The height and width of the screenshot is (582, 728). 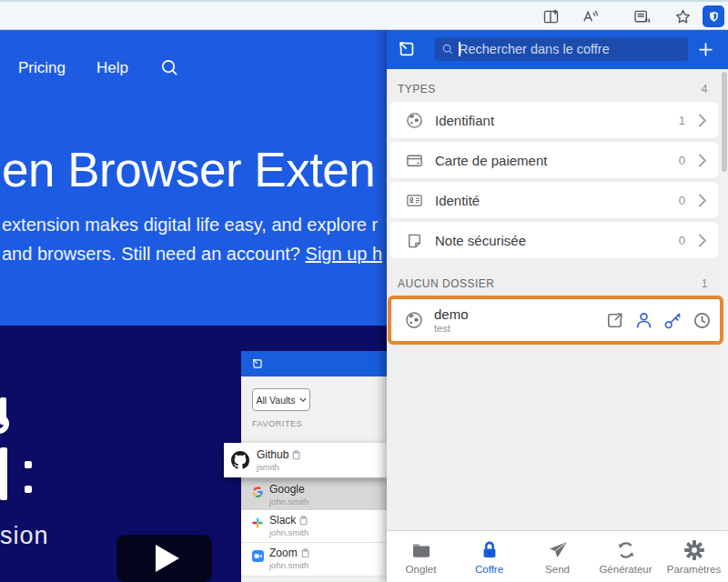 I want to click on mini-item-name: Zoom, so click(x=284, y=553).